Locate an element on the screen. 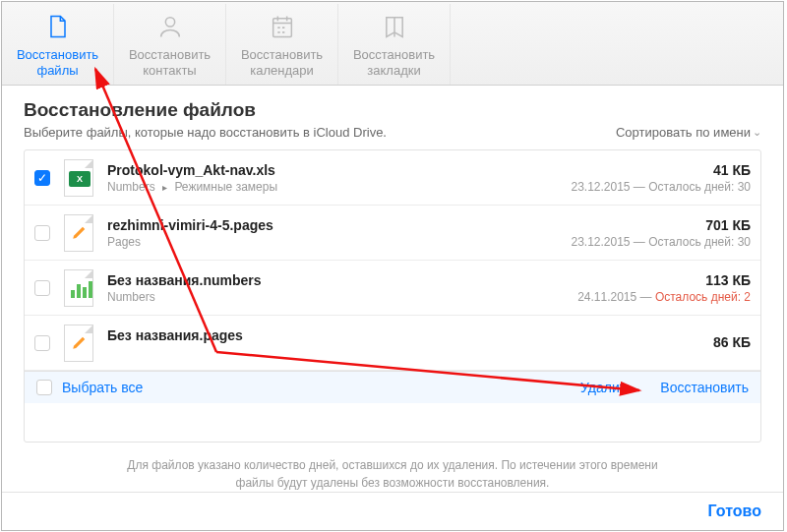 The height and width of the screenshot is (532, 787). file-size: 86 КБ is located at coordinates (732, 342).